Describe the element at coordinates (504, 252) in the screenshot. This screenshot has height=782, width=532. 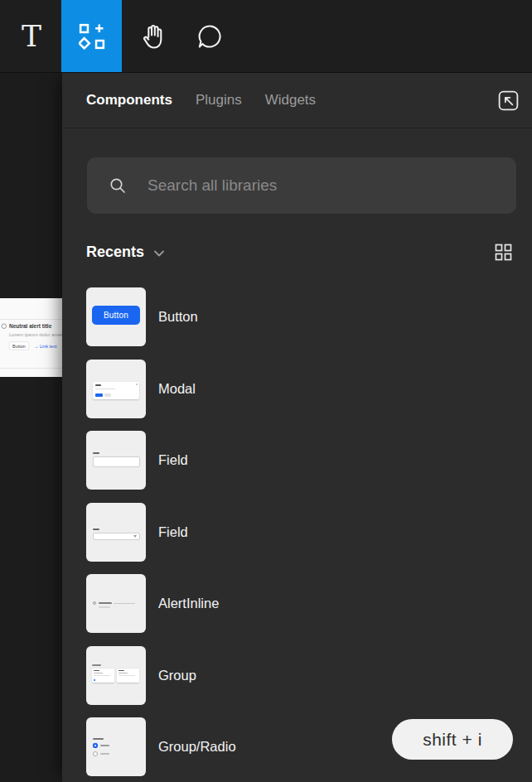
I see `grid-view-icon` at that location.